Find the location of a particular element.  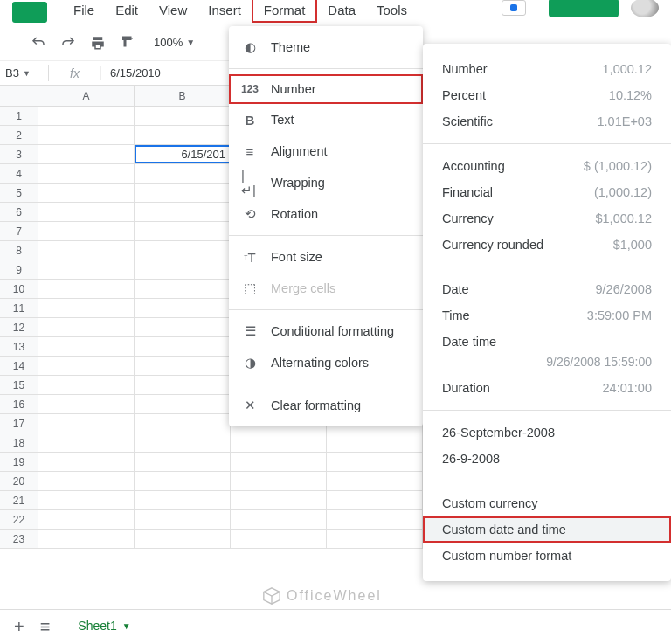

row-header: 18 is located at coordinates (19, 442).